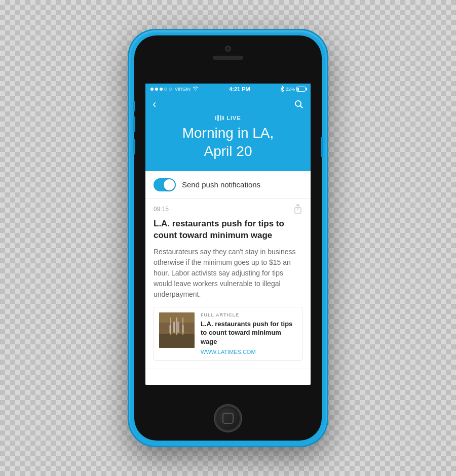 The width and height of the screenshot is (456, 476). I want to click on mute-button, so click(134, 106).